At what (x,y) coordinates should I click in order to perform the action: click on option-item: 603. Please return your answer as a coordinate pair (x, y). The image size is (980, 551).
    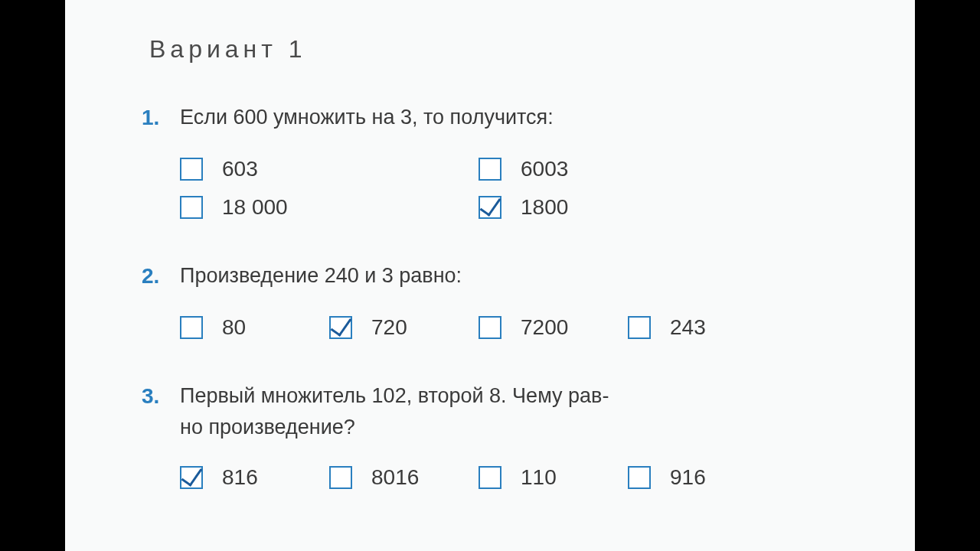
    Looking at the image, I should click on (329, 169).